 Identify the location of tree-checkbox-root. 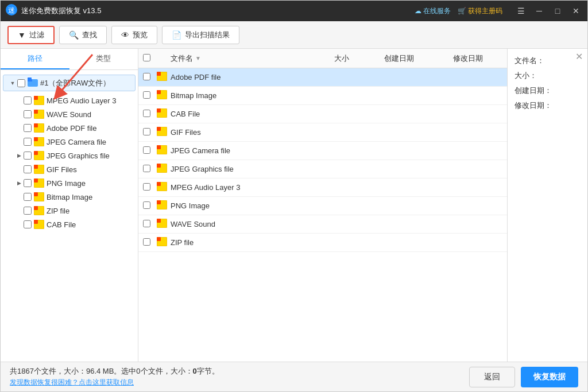
(21, 83).